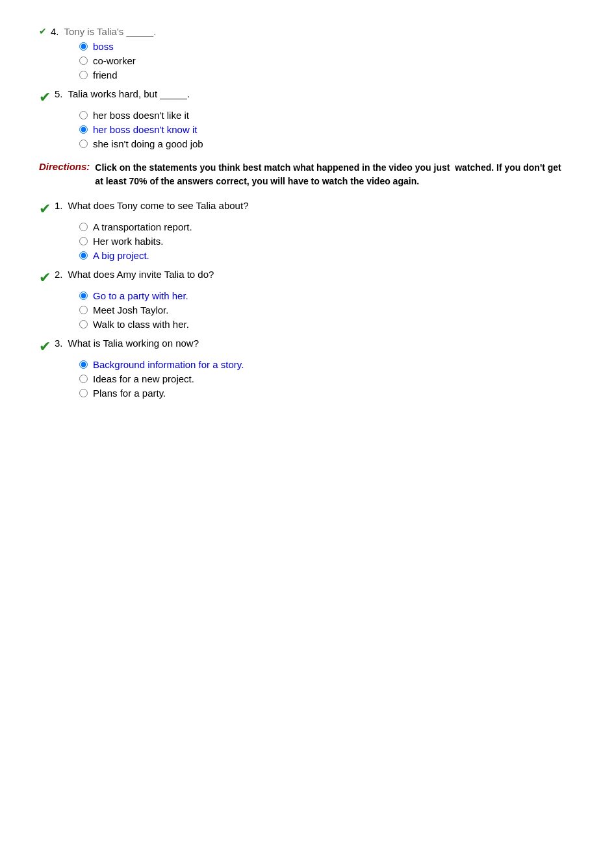  What do you see at coordinates (141, 325) in the screenshot?
I see `option-c2-3-label: Walk to class with her.` at bounding box center [141, 325].